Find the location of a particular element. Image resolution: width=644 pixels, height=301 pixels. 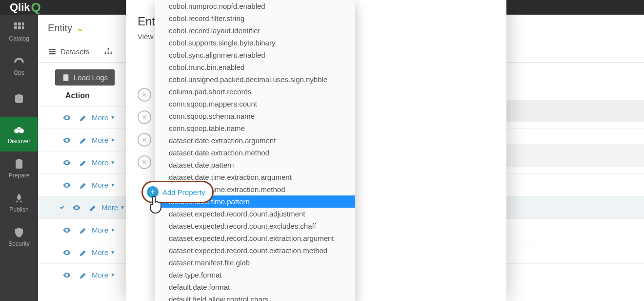

dropdown-item: dataset.expected.record.count.excludes.c… is located at coordinates (255, 226).